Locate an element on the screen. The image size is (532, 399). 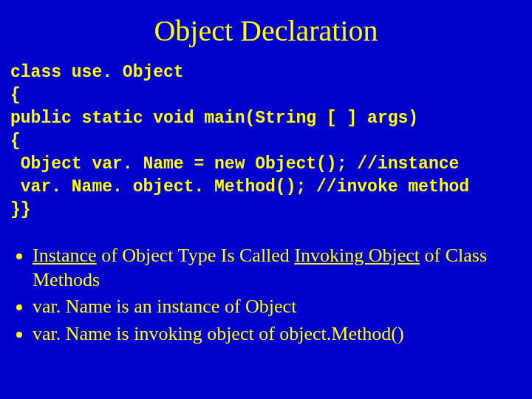
bullet-1-underline-2: Invoking Object is located at coordinates (357, 256).